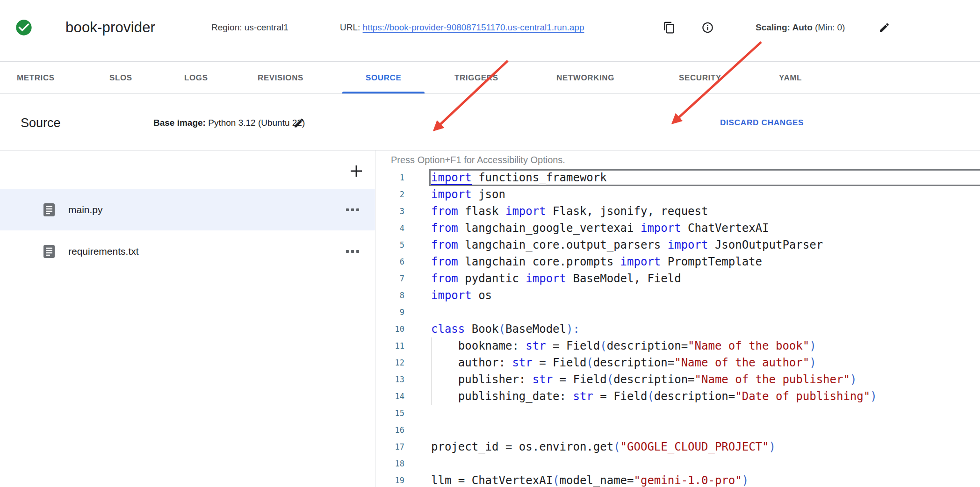  What do you see at coordinates (299, 123) in the screenshot?
I see `edit-base-image-button` at bounding box center [299, 123].